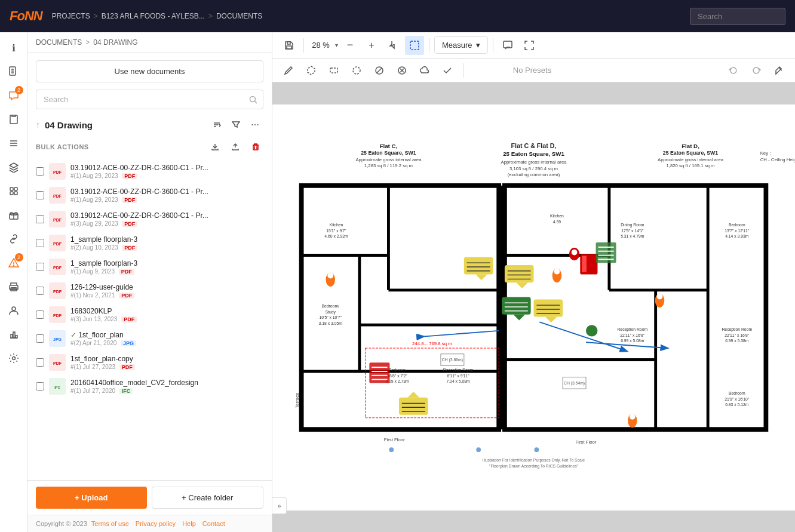 The image size is (795, 532). What do you see at coordinates (236, 125) in the screenshot?
I see `folder-actions: ⋯` at bounding box center [236, 125].